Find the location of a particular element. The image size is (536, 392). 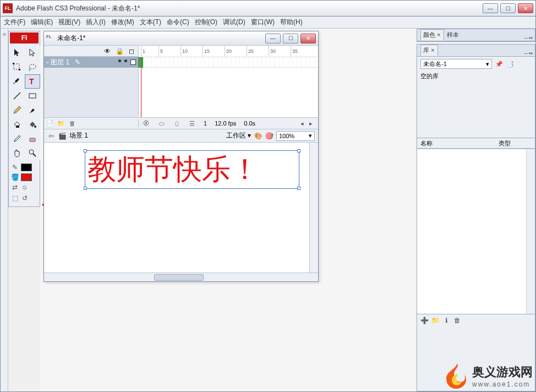

pencil-tool is located at coordinates (17, 110).